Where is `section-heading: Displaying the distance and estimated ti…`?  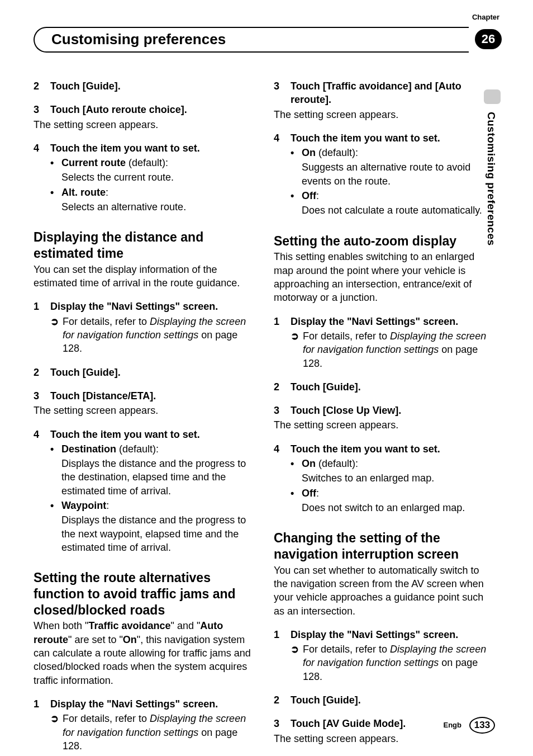
section-heading: Displaying the distance and estimated ti… is located at coordinates (142, 245).